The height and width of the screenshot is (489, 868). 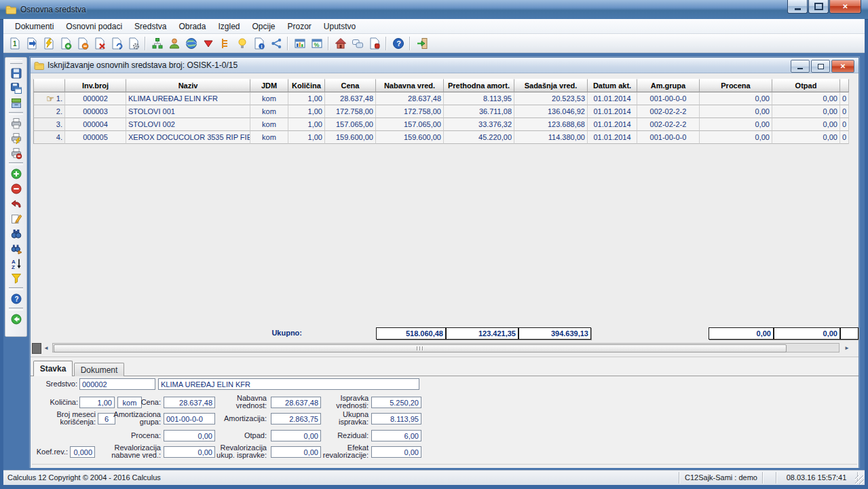 I want to click on menu-opcije: Opcije, so click(x=264, y=26).